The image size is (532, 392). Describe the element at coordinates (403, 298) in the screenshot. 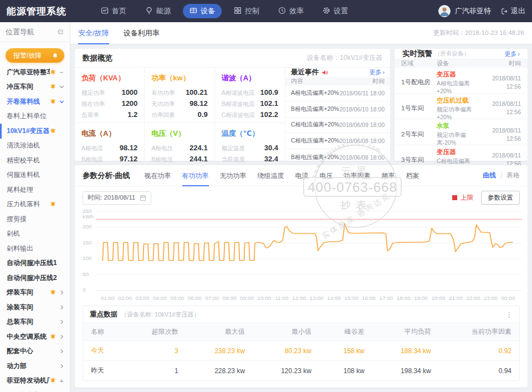

I see `svg-text: 18:00` at that location.